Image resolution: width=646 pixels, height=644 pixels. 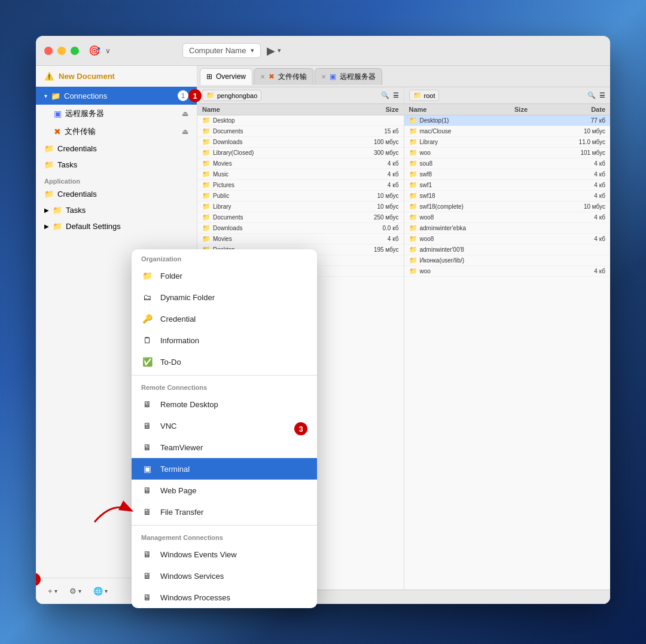 What do you see at coordinates (378, 109) in the screenshot?
I see `col-size-header: Size` at bounding box center [378, 109].